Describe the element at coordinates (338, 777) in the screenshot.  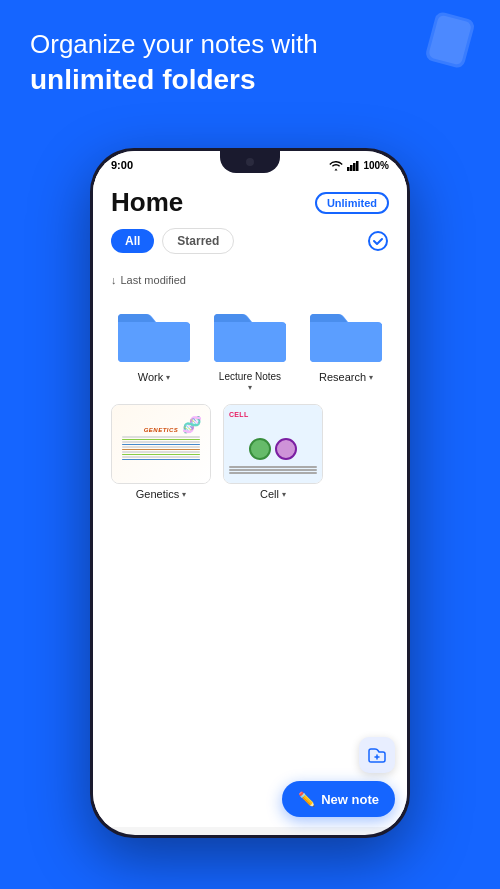
I see `fab-area: ✏️ New note` at that location.